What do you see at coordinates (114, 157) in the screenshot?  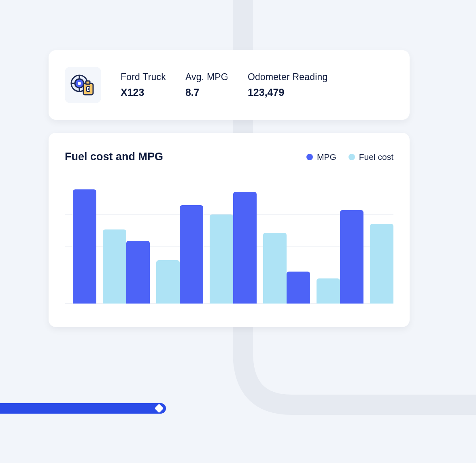 I see `chart-title: Fuel cost and MPG` at bounding box center [114, 157].